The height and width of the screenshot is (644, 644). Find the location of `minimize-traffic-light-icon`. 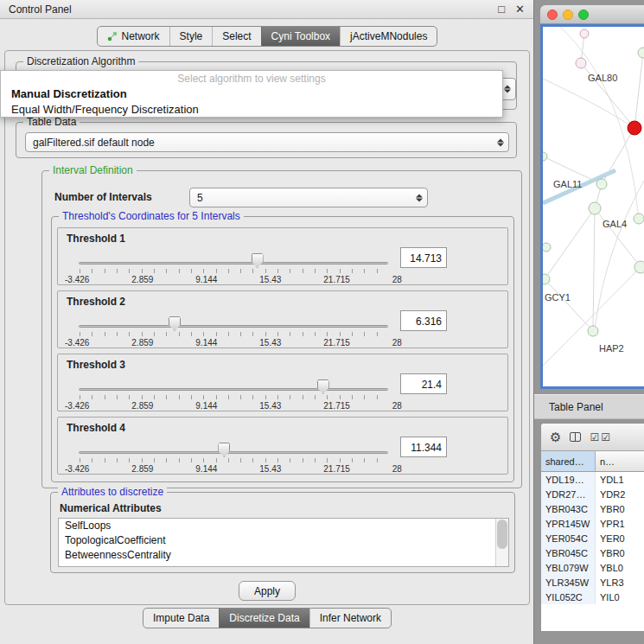

minimize-traffic-light-icon is located at coordinates (568, 15).